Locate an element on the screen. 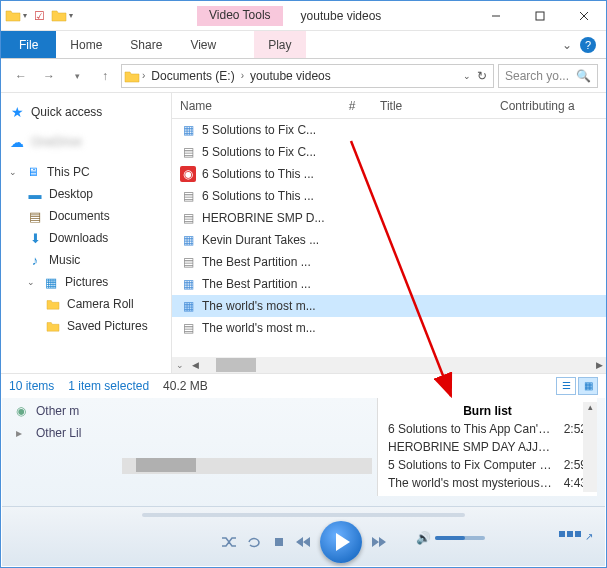 This screenshot has width=607, height=568. stop-button is located at coordinates (279, 542).